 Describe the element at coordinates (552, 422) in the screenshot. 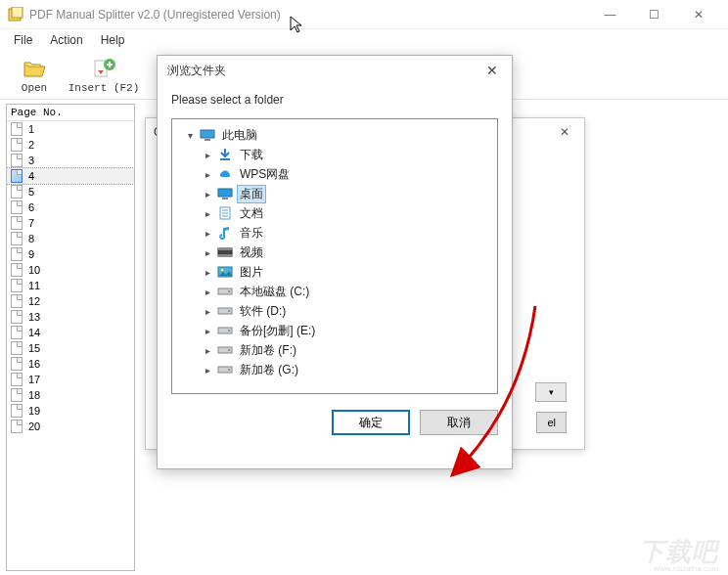

I see `bg-cancel-button: el` at that location.